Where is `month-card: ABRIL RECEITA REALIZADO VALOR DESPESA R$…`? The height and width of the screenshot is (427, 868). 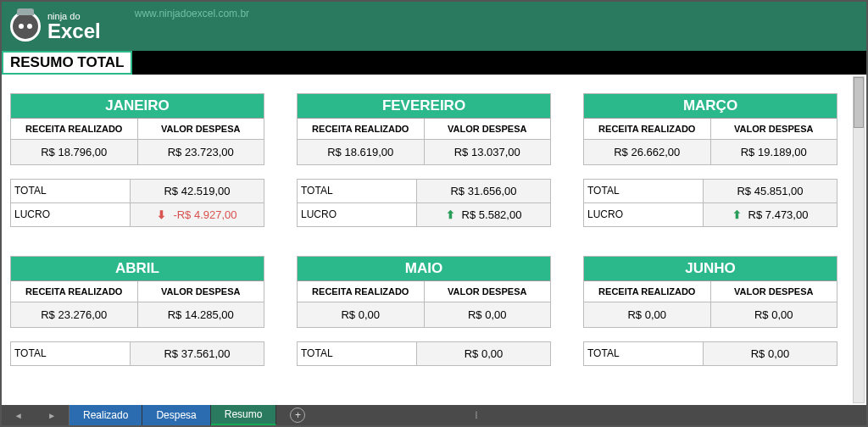 month-card: ABRIL RECEITA REALIZADO VALOR DESPESA R$… is located at coordinates (137, 291).